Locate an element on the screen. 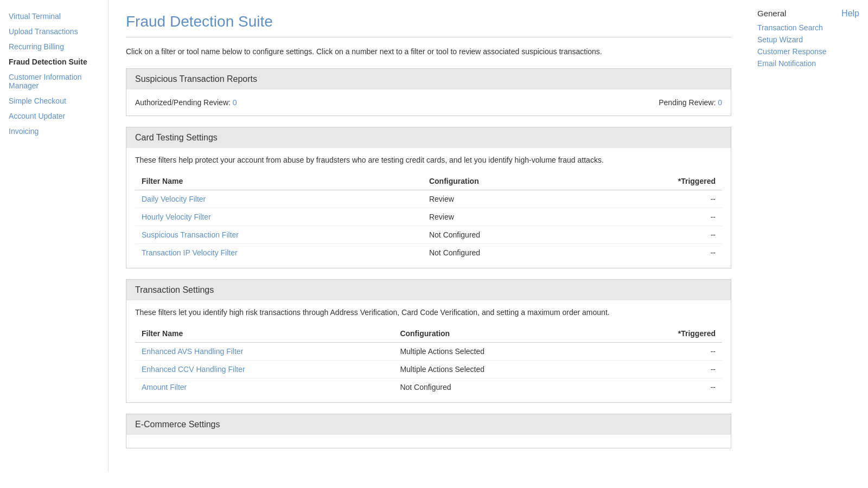  filter-table-transaction-settings: Filter NameConfiguration*TriggeredEnhanc… is located at coordinates (429, 360).